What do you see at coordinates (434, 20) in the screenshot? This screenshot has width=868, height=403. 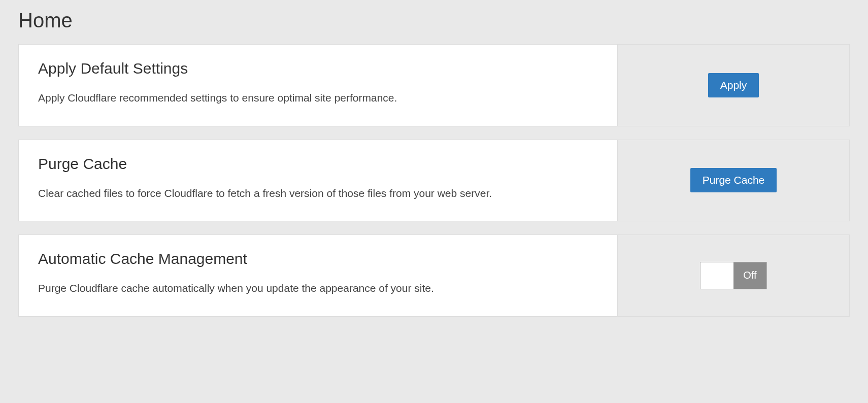 I see `page-title: Home` at bounding box center [434, 20].